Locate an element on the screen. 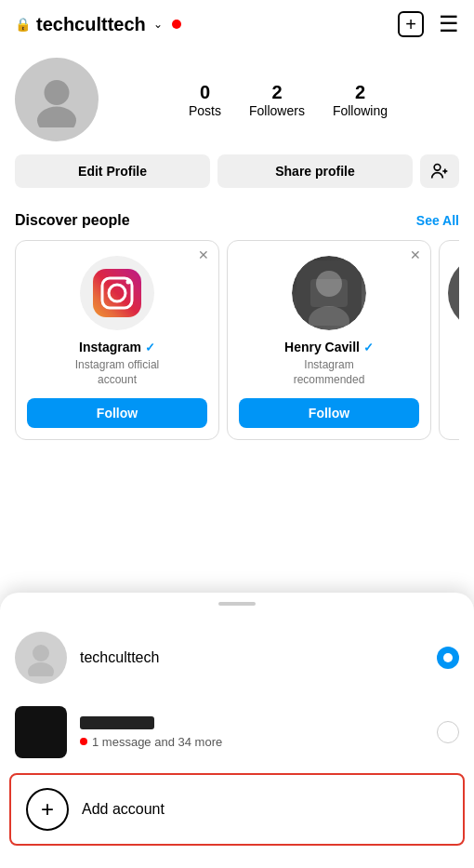  verified-badge-henry: ✓ is located at coordinates (368, 348).